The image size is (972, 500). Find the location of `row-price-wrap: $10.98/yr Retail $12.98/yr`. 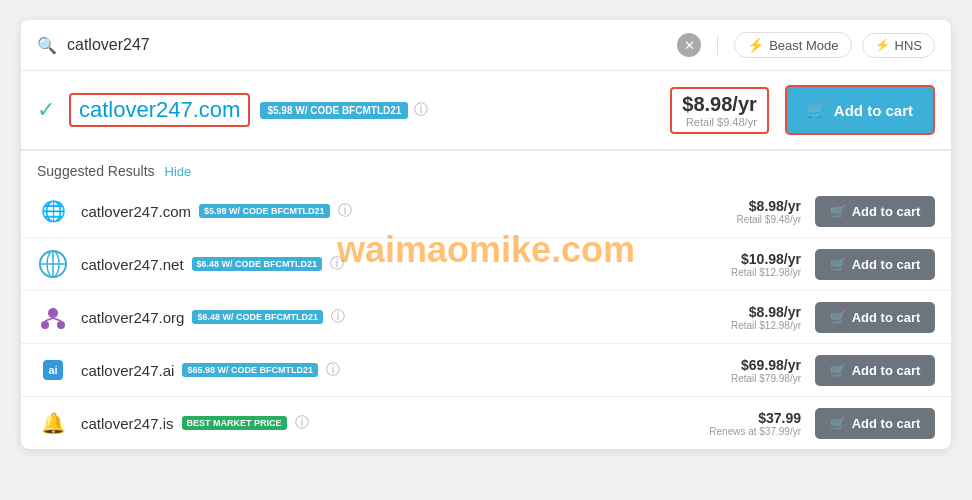

row-price-wrap: $10.98/yr Retail $12.98/yr is located at coordinates (751, 264).